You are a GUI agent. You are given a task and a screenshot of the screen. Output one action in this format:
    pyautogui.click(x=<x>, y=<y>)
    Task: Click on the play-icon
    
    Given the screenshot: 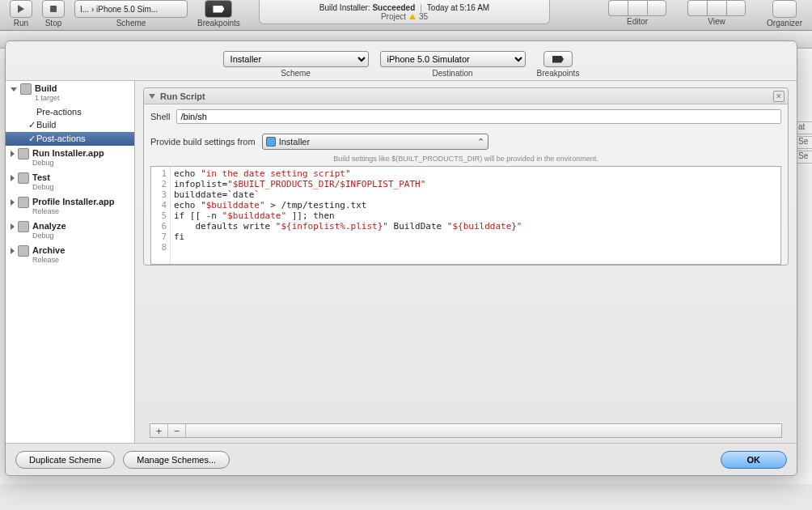 What is the action you would take?
    pyautogui.click(x=21, y=9)
    